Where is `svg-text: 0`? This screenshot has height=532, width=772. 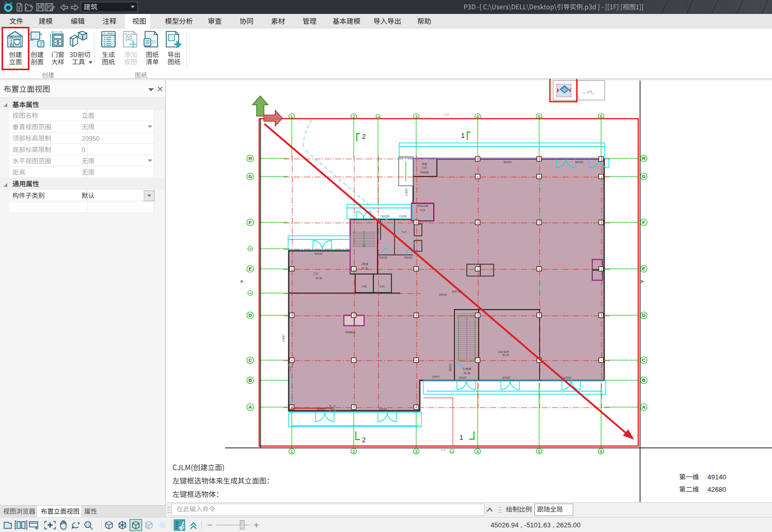 svg-text: 0 is located at coordinates (84, 150).